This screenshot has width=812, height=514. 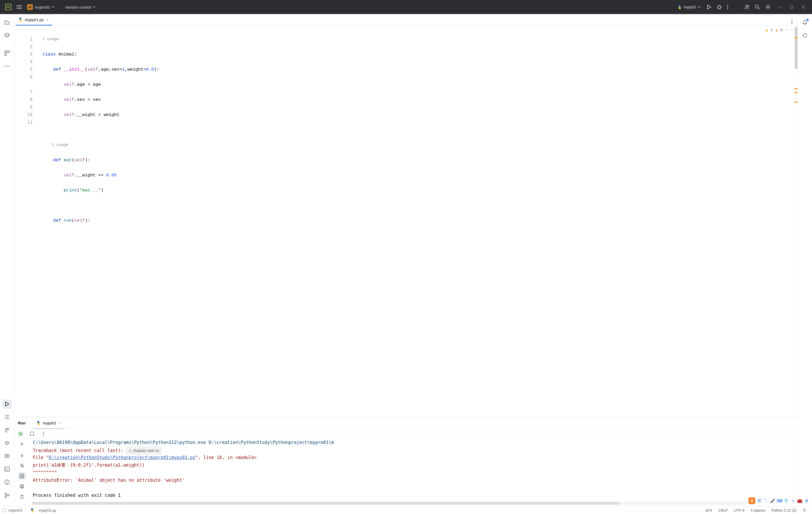 I want to click on version-control-label: Version control, so click(x=78, y=7).